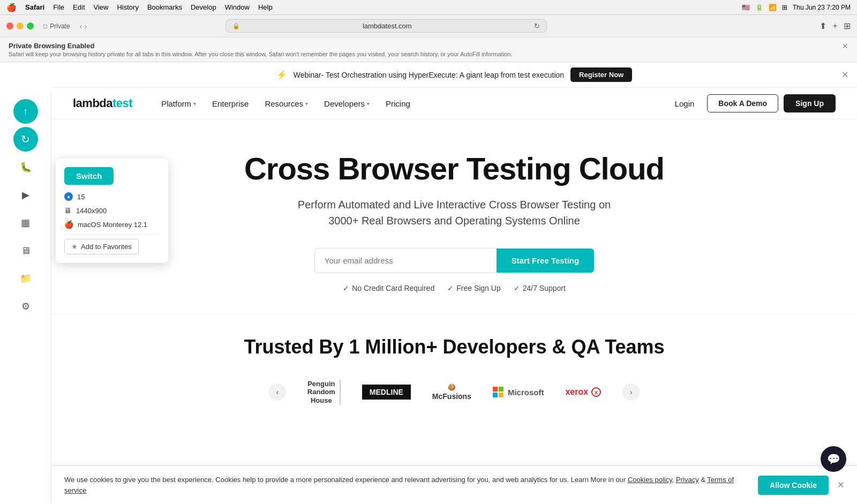  What do you see at coordinates (26, 298) in the screenshot?
I see `sidebar: ↑ ↻ 🐛 ▶ ▦ 🖥 📁 ⚙ ⏻` at bounding box center [26, 298].